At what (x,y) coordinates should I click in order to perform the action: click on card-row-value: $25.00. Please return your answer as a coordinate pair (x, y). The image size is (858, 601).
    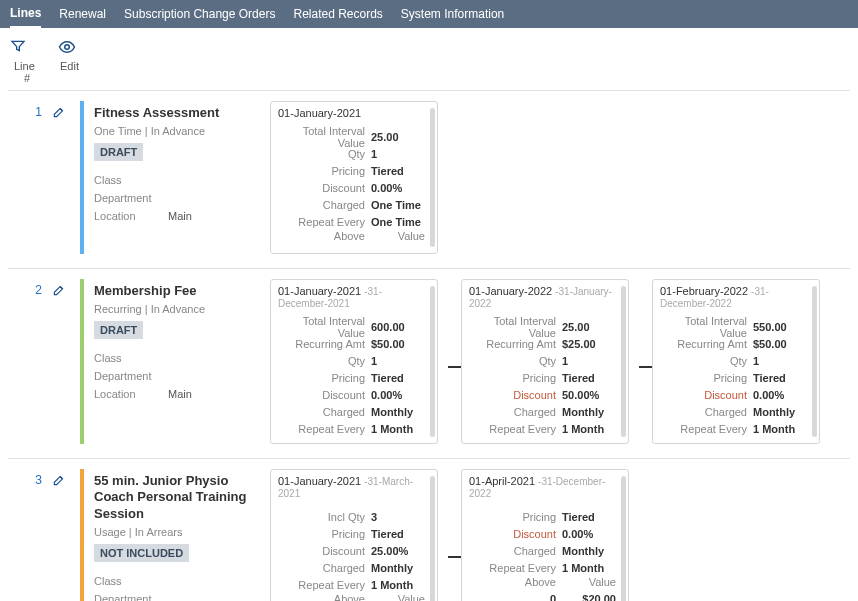
    Looking at the image, I should click on (591, 344).